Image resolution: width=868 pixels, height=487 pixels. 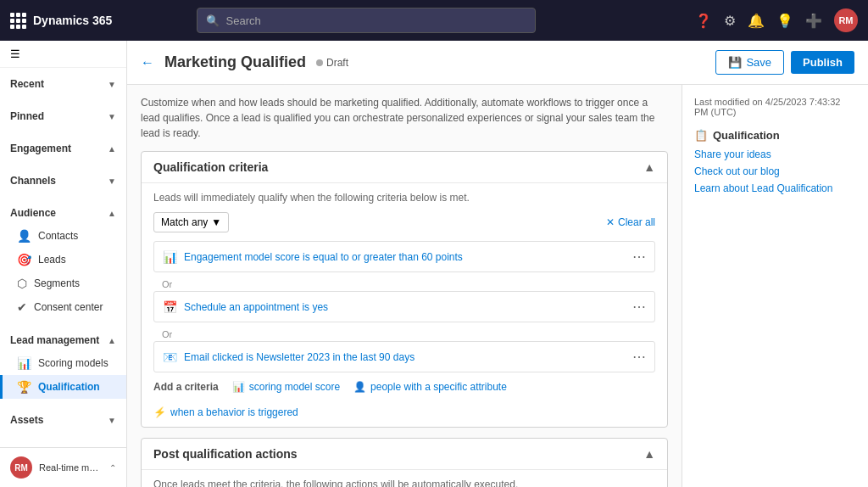 I want to click on scoring-add-icon: 📊, so click(x=239, y=387).